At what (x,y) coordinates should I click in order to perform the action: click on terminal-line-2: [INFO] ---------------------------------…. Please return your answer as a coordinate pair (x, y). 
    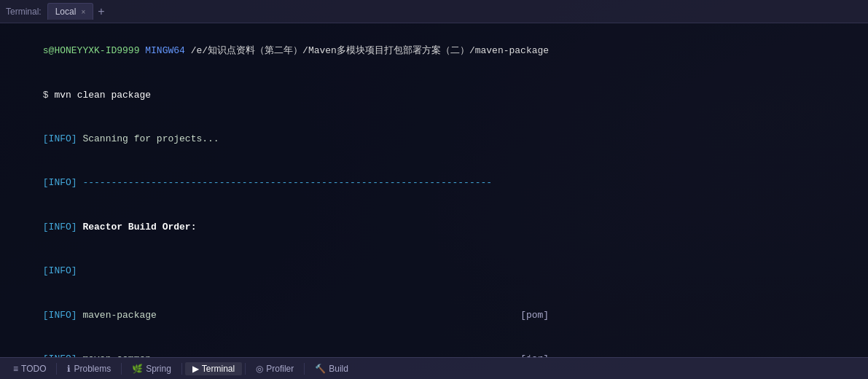
    Looking at the image, I should click on (434, 183).